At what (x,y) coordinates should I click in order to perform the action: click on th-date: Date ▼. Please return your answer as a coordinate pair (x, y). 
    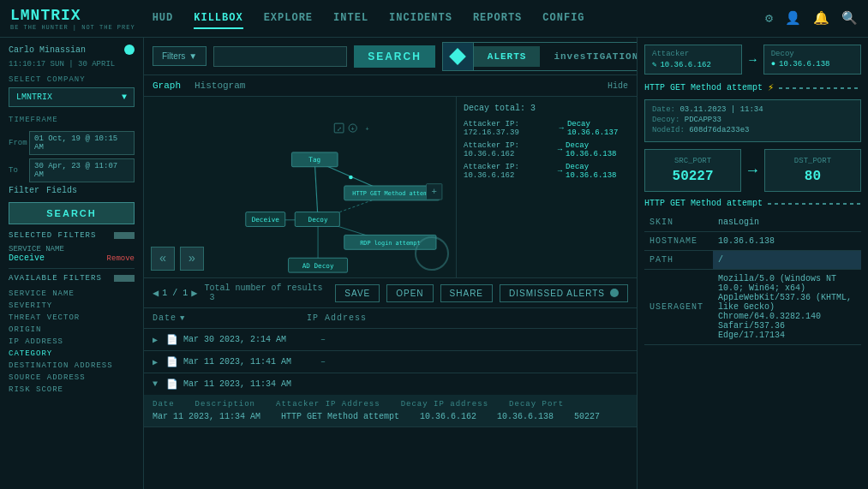
    Looking at the image, I should click on (230, 319).